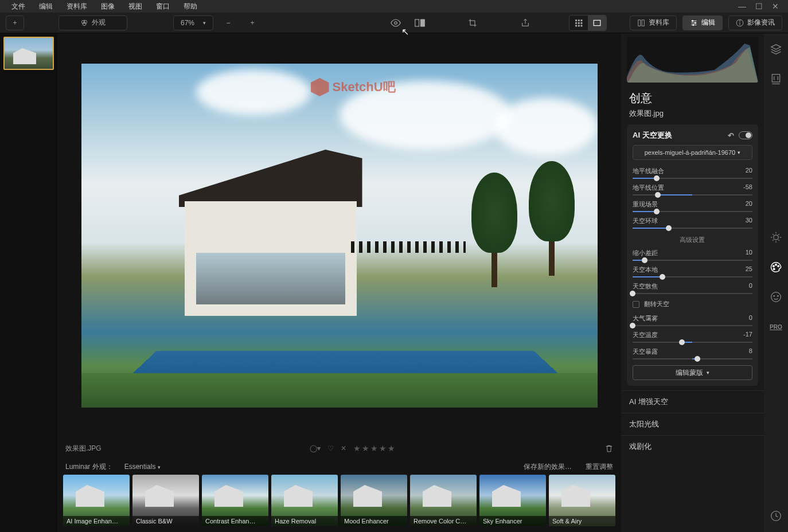 Image resolution: width=788 pixels, height=532 pixels. I want to click on slider-row: 天空温度-17, so click(693, 337).